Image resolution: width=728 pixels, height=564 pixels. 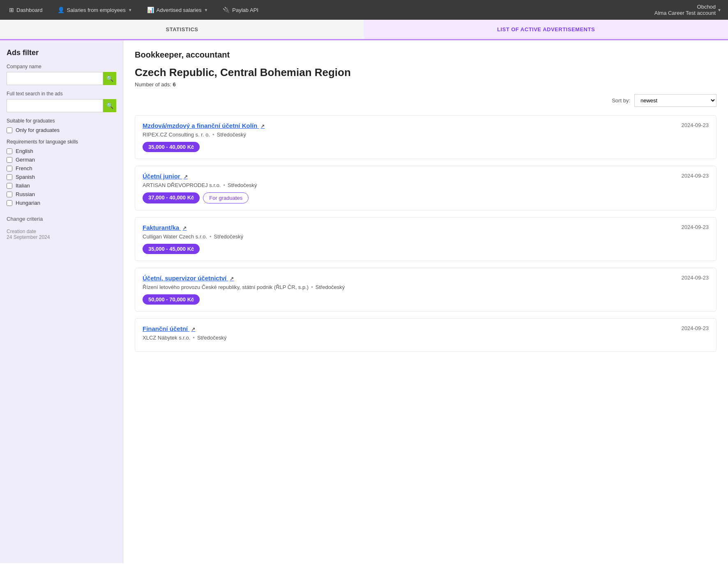 I want to click on account-chevron-icon: ▼, so click(x=719, y=10).